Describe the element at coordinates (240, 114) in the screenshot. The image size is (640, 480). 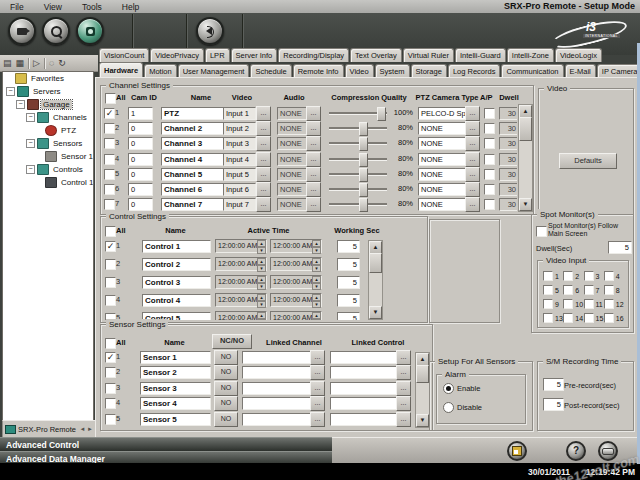
I see `video-input-field: Input 1` at that location.